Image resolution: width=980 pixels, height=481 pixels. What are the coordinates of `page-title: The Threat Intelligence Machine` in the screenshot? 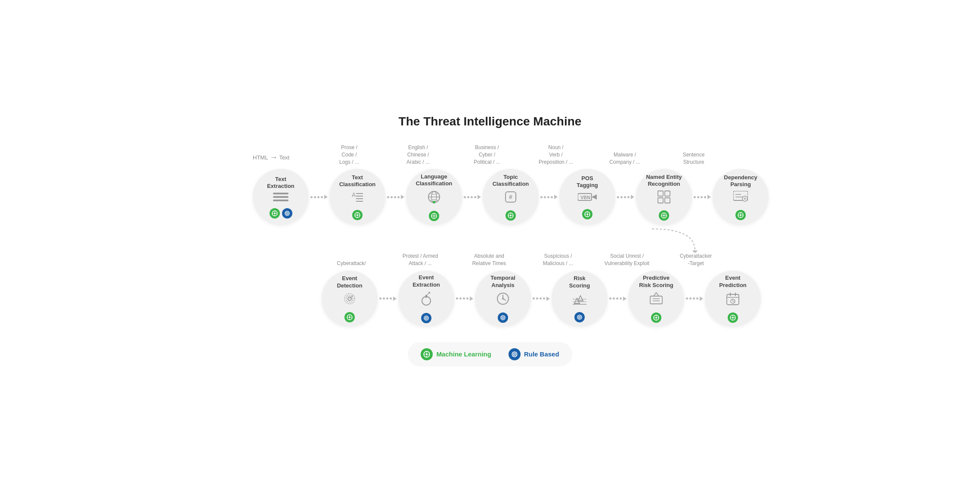 It's located at (490, 122).